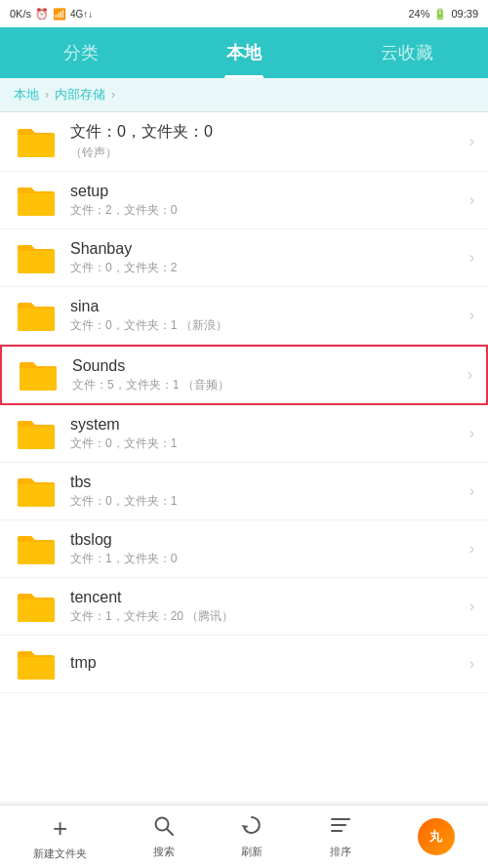  I want to click on signal-icon: 4G↑↓, so click(82, 14).